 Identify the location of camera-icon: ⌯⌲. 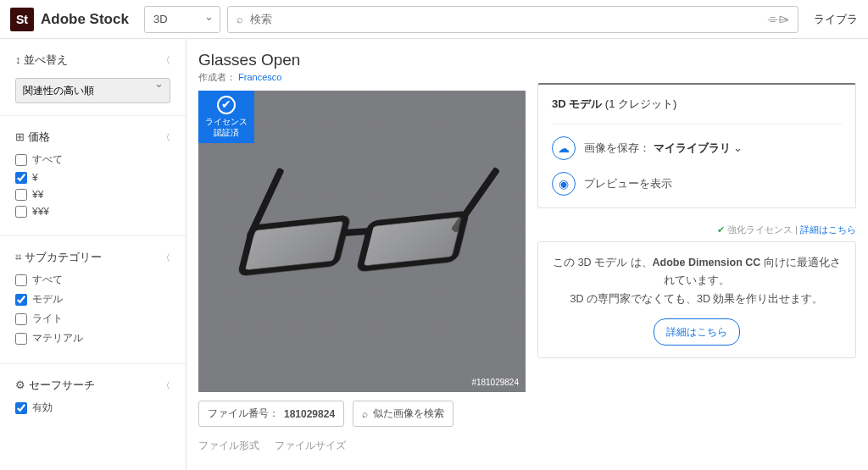
(778, 19).